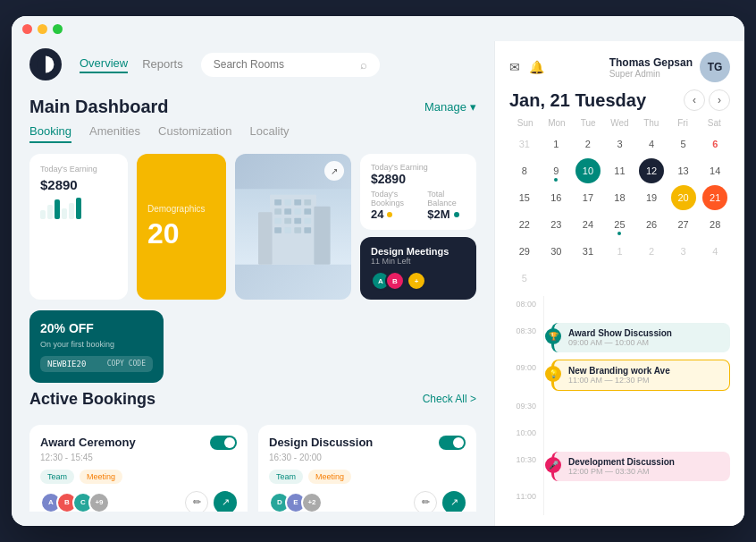 This screenshot has width=756, height=542. What do you see at coordinates (641, 467) in the screenshot?
I see `event-dev: 🎤 Development Discussion 12:00 PM — 03:3…` at bounding box center [641, 467].